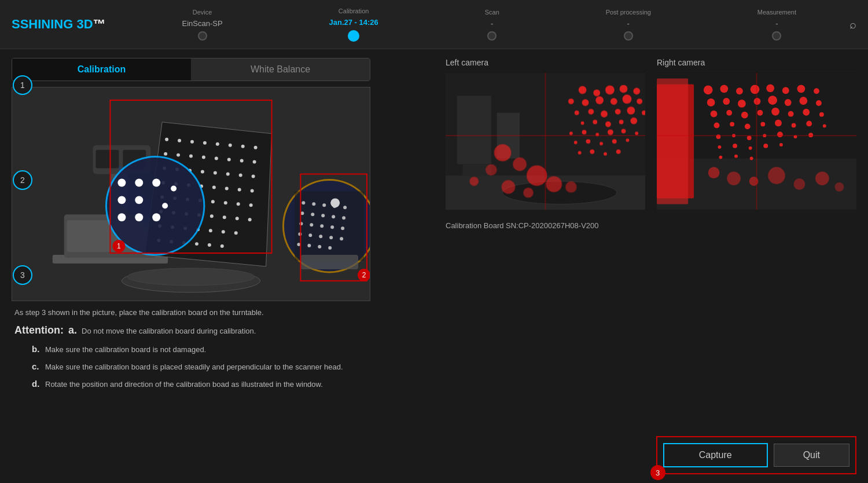 The image size is (868, 483). Describe the element at coordinates (490, 24) in the screenshot. I see `pipeline: Device EinScan-SP Calibration Jan.27 - 1…` at that location.